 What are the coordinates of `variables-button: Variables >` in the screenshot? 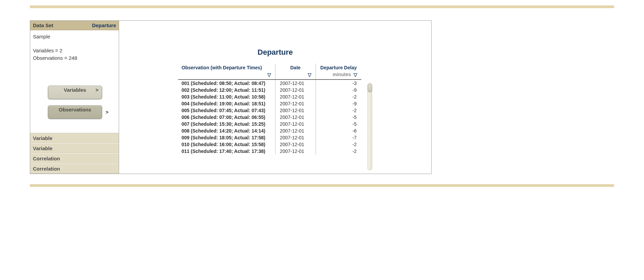 It's located at (75, 92).